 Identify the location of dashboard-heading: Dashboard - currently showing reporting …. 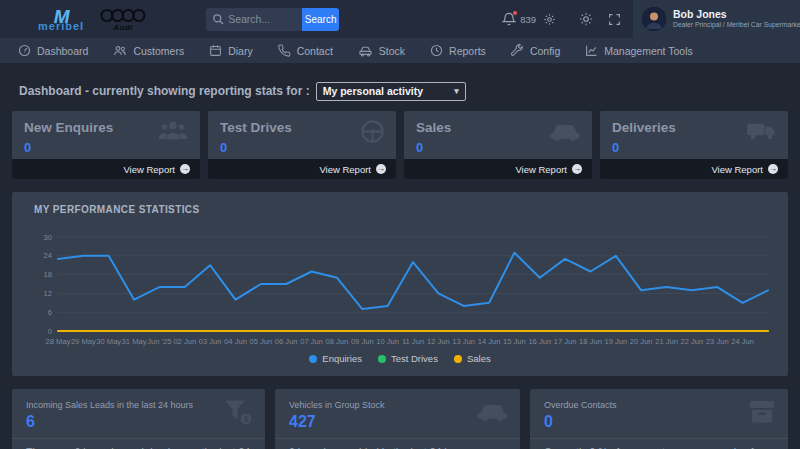
(164, 91).